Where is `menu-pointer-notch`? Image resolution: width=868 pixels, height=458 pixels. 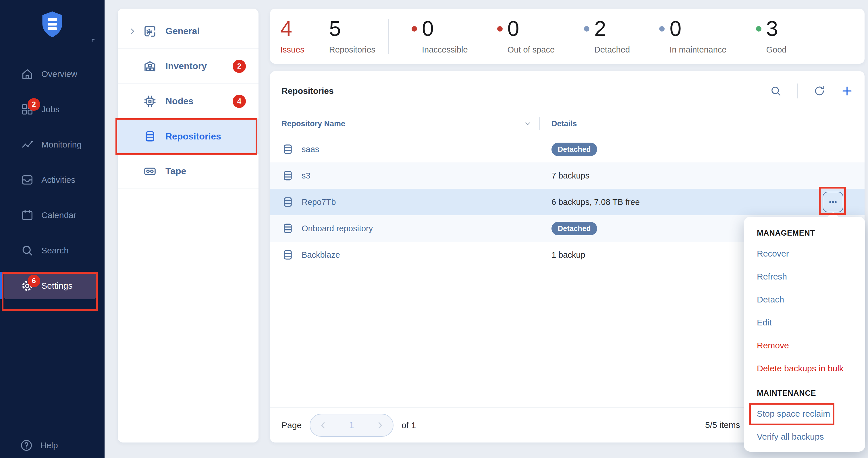 menu-pointer-notch is located at coordinates (833, 214).